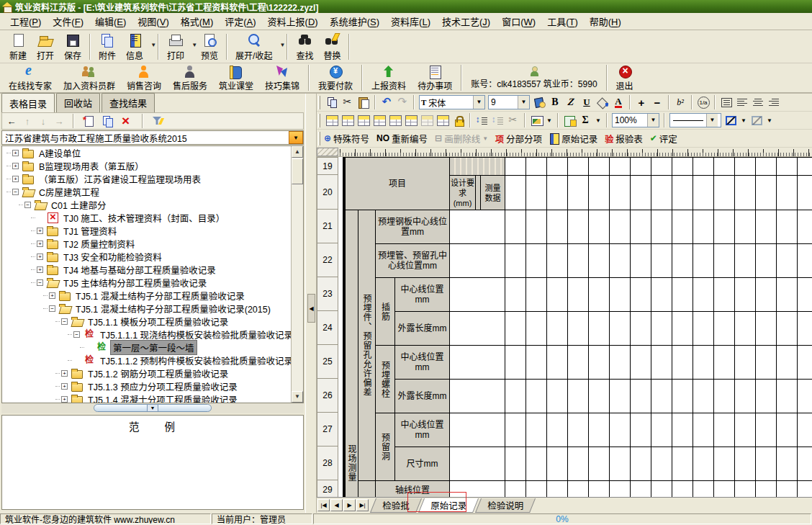  I want to click on menu-item-2: 文件(F), so click(68, 22).